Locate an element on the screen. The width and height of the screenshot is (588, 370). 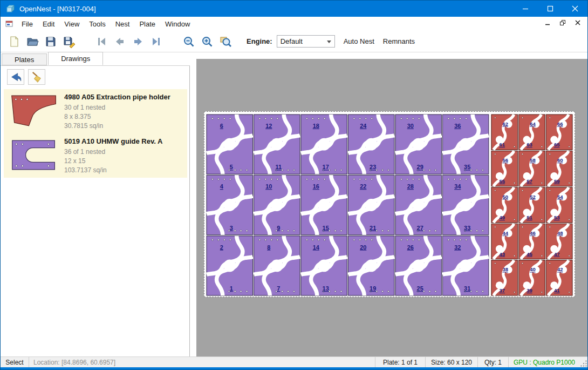
send-back-button is located at coordinates (16, 77).